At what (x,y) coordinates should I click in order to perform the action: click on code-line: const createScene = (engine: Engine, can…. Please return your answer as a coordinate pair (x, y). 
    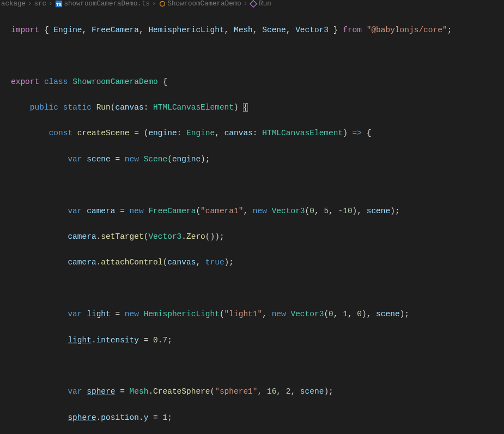
    Looking at the image, I should click on (257, 134).